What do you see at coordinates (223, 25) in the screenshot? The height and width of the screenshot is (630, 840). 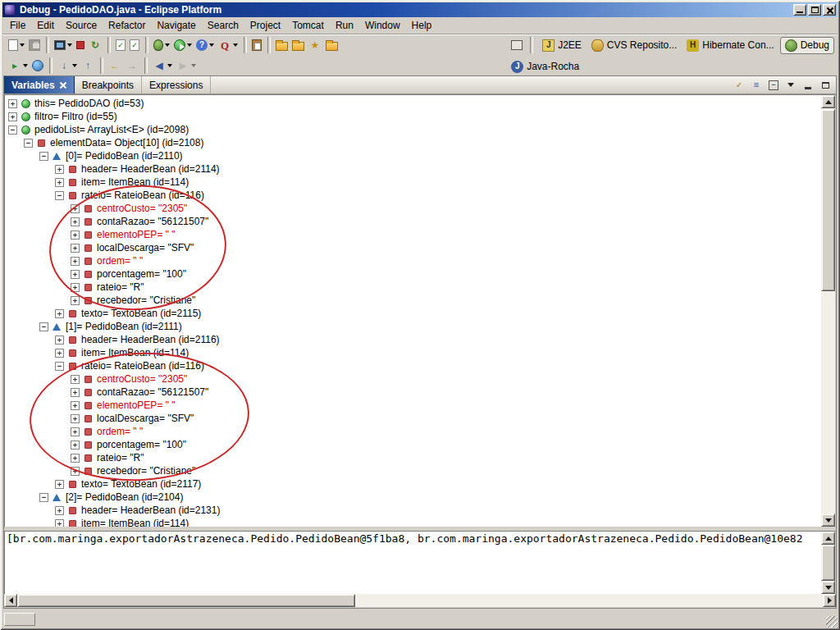 I see `menu-search: Search` at bounding box center [223, 25].